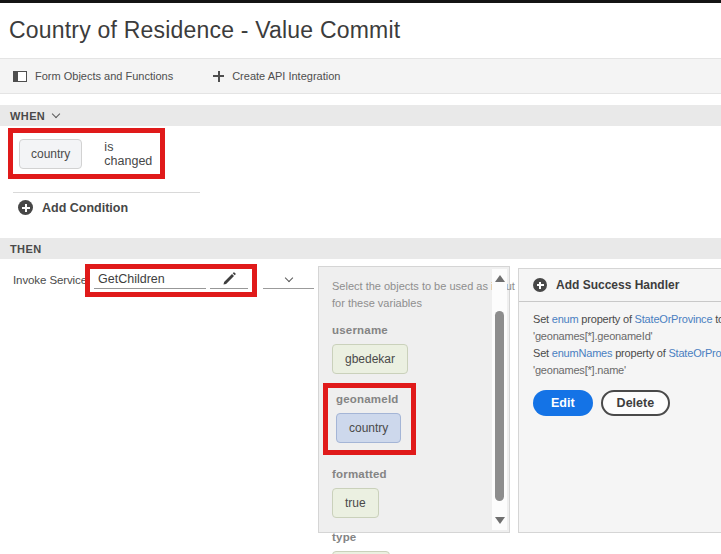 The image size is (721, 554). Describe the element at coordinates (500, 278) in the screenshot. I see `scroll-up-icon` at that location.